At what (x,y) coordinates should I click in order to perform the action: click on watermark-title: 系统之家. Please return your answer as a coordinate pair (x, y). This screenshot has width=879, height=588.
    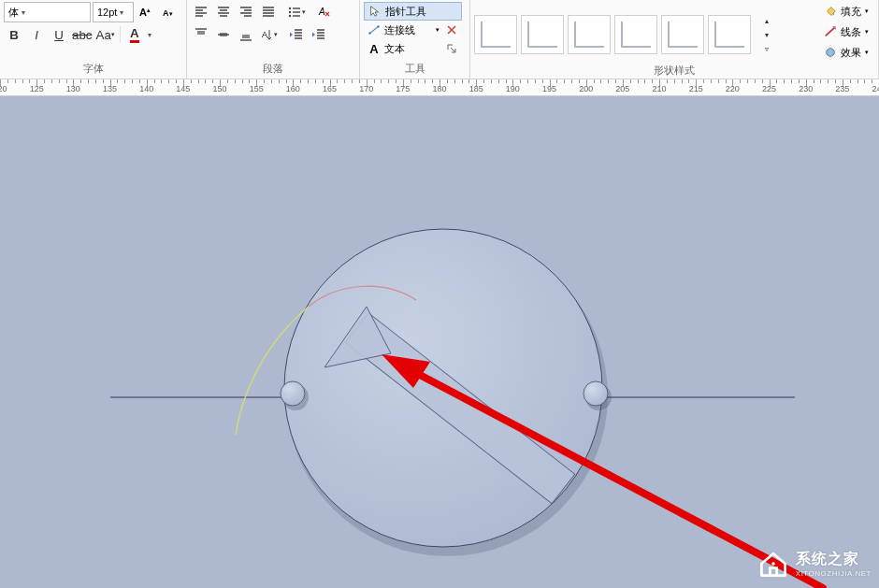
    Looking at the image, I should click on (834, 559).